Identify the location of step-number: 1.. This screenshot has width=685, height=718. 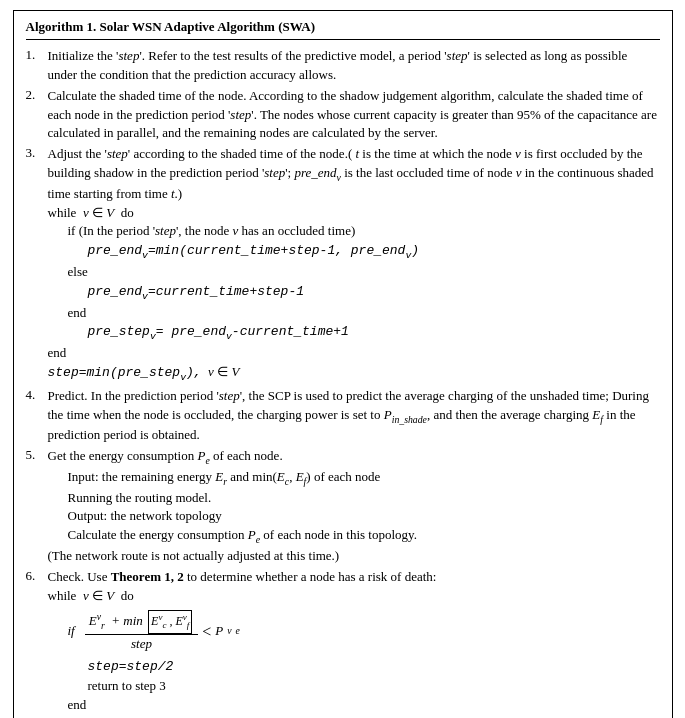
(37, 66).